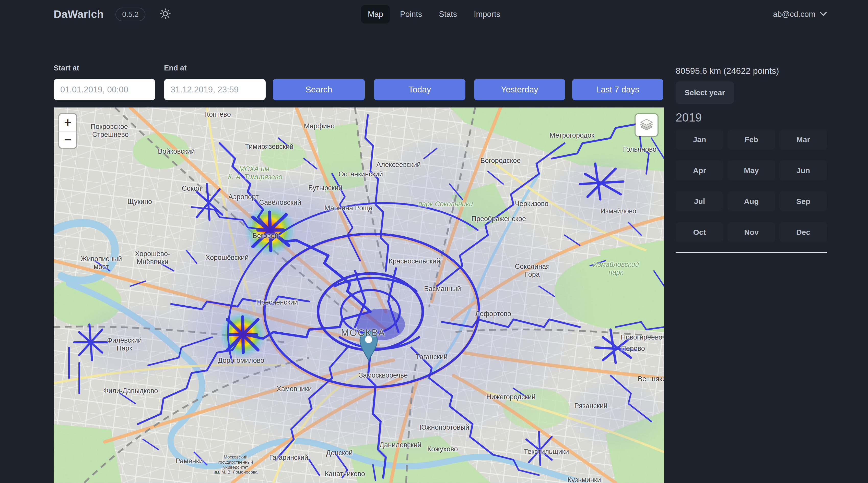  I want to click on map-label: Преображенское, so click(499, 219).